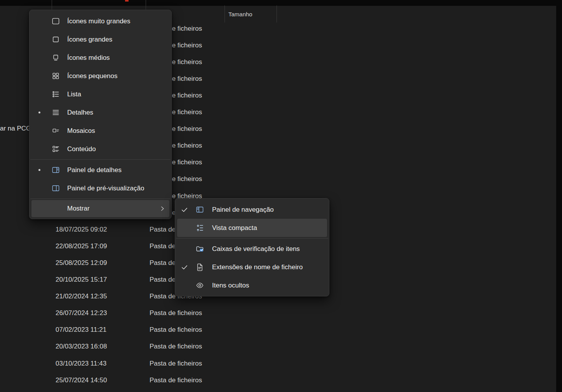 The height and width of the screenshot is (392, 562). What do you see at coordinates (162, 209) in the screenshot?
I see `submenu-chevron-icon` at bounding box center [162, 209].